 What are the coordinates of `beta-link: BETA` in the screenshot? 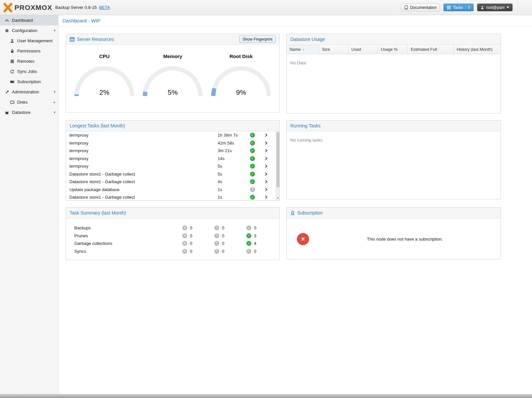 It's located at (104, 7).